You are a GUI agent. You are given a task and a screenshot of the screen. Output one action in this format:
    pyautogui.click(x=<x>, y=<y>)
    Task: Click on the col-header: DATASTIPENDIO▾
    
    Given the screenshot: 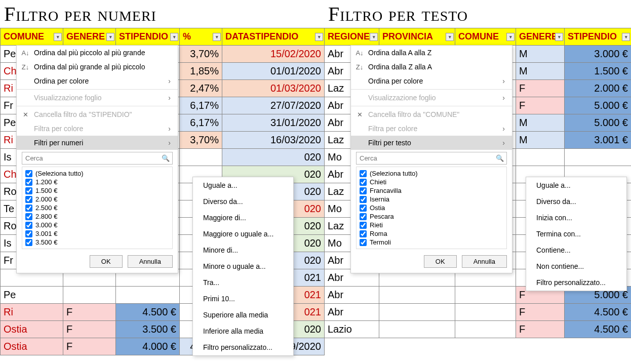 What is the action you would take?
    pyautogui.click(x=273, y=37)
    